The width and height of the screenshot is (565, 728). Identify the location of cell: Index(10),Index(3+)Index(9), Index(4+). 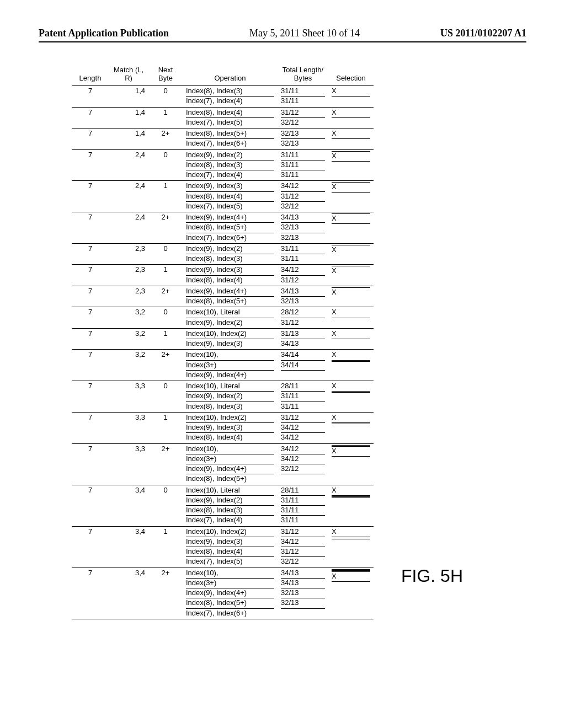
(230, 365).